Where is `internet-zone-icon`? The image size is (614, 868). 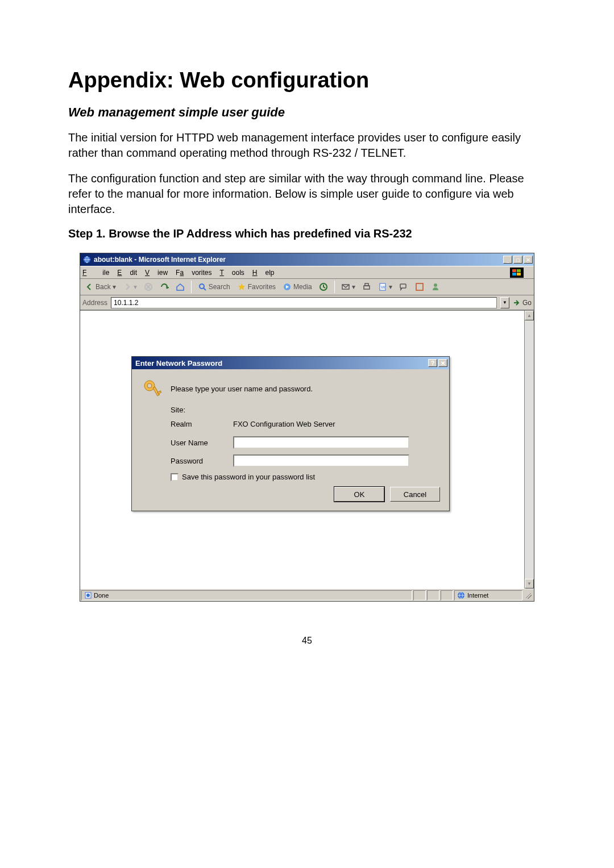
internet-zone-icon is located at coordinates (461, 595).